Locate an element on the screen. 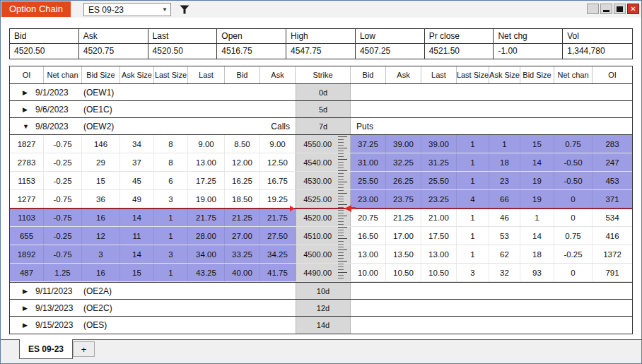 This screenshot has height=364, width=642. minimize-button is located at coordinates (607, 8).